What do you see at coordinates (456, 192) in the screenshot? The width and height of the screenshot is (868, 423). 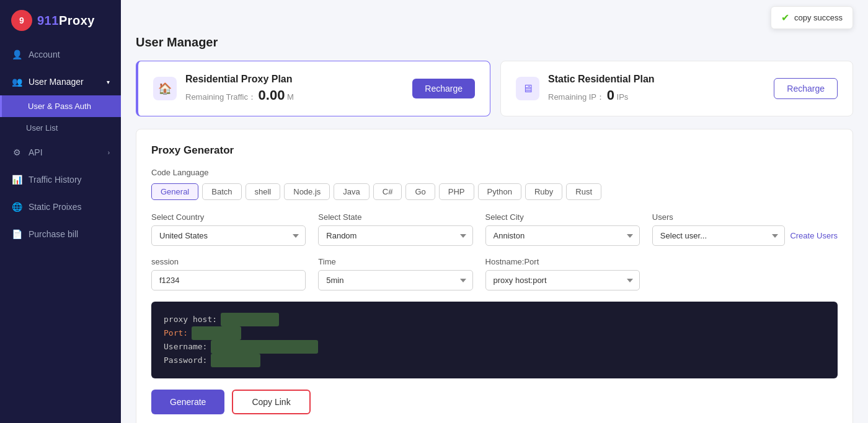 I see `lang-tab-php: PHP` at bounding box center [456, 192].